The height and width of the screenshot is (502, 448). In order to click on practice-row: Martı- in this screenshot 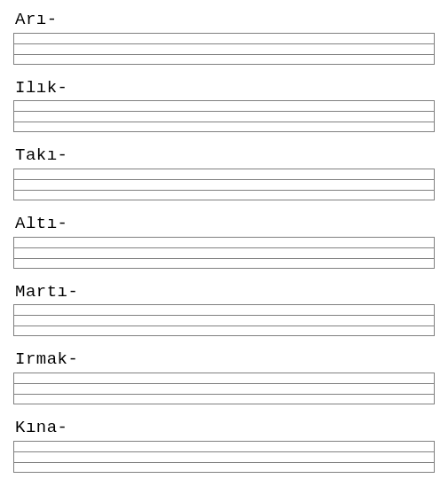, I will do `click(224, 309)`.